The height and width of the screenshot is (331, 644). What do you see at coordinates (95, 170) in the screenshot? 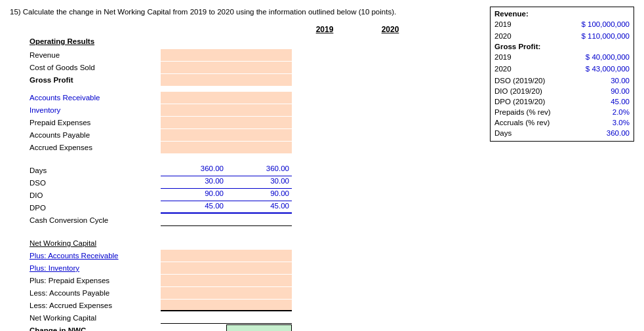
I see `days-label: Days` at bounding box center [95, 170].